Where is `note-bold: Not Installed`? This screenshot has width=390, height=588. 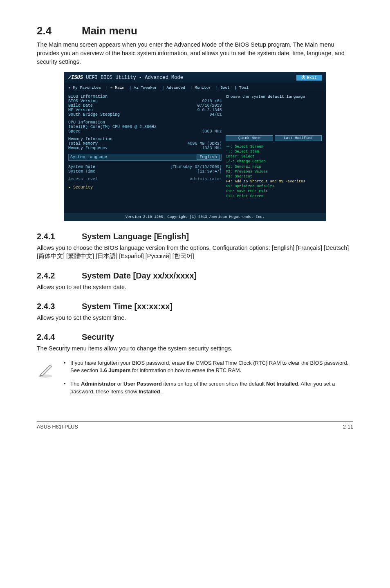
note-bold: Not Installed is located at coordinates (282, 384).